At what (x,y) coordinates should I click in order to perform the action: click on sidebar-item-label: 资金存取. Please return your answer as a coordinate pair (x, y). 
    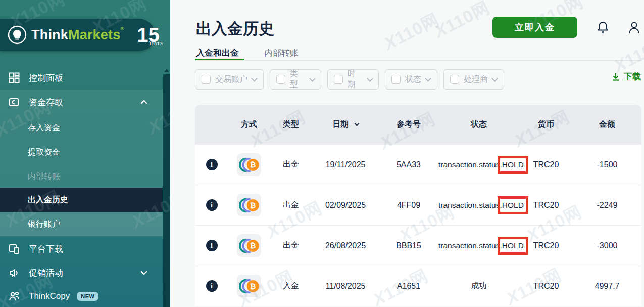
    Looking at the image, I should click on (46, 102).